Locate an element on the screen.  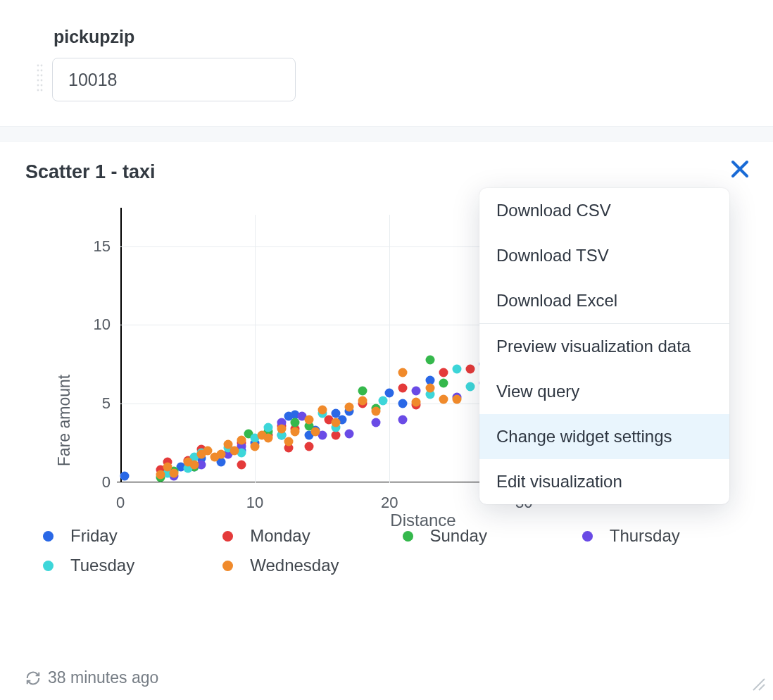
y-axis-title: Fare amount is located at coordinates (65, 420).